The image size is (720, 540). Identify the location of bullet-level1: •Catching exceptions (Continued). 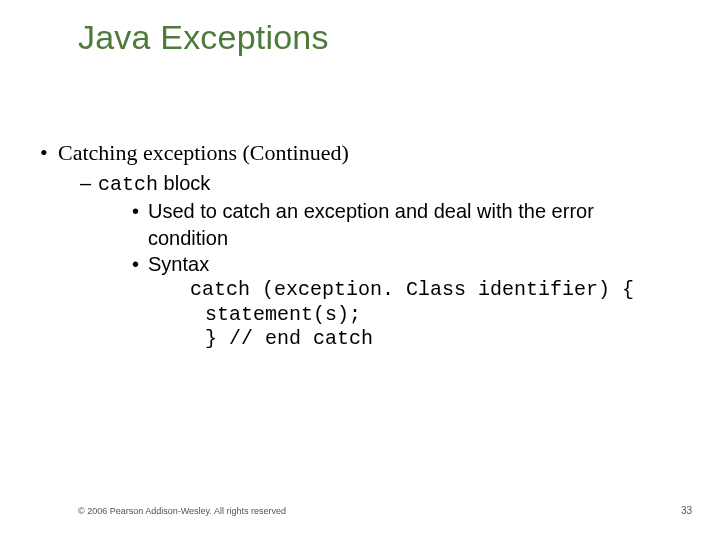
(370, 154).